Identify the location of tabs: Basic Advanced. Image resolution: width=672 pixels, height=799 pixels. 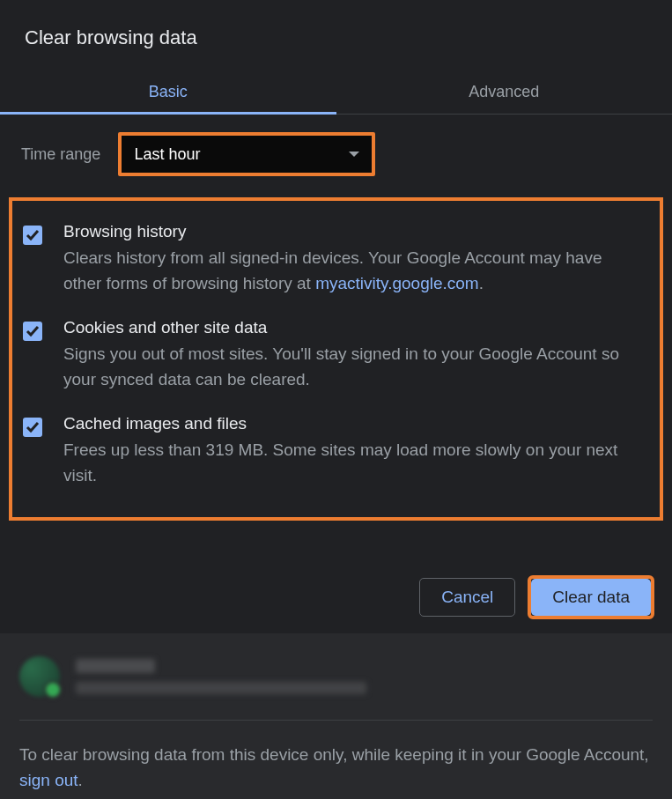
(336, 92).